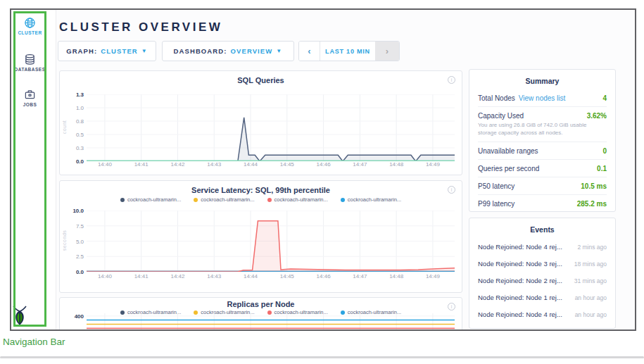 Image resolution: width=644 pixels, height=364 pixels. What do you see at coordinates (542, 226) in the screenshot?
I see `events-title: Events` at bounding box center [542, 226].